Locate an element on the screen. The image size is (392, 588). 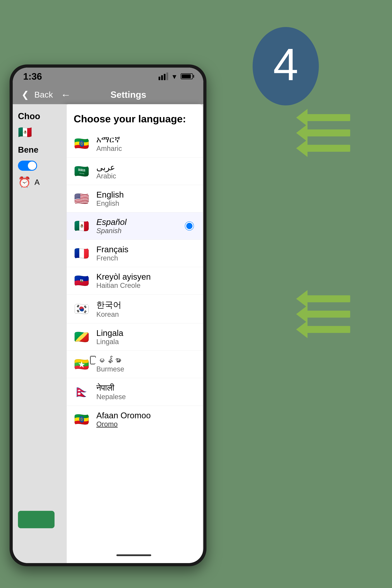
list-item: 🇲🇽 Español Spanish is located at coordinates (134, 226).